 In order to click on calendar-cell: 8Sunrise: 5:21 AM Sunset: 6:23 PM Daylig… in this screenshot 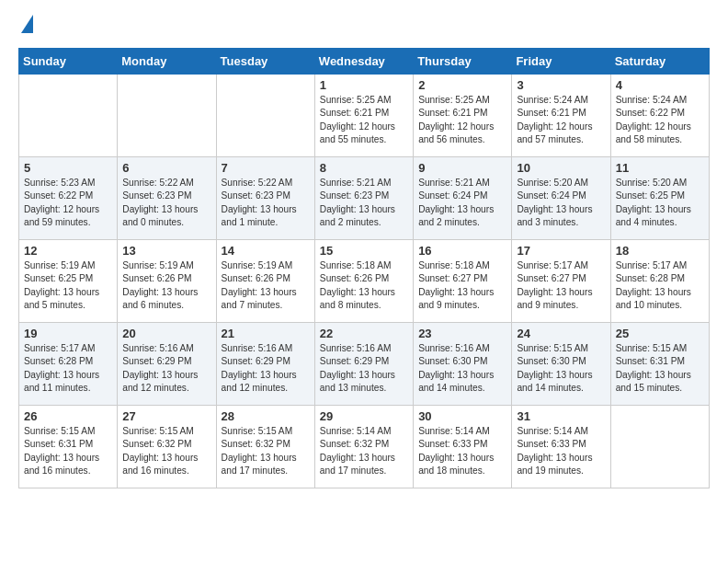, I will do `click(364, 199)`.